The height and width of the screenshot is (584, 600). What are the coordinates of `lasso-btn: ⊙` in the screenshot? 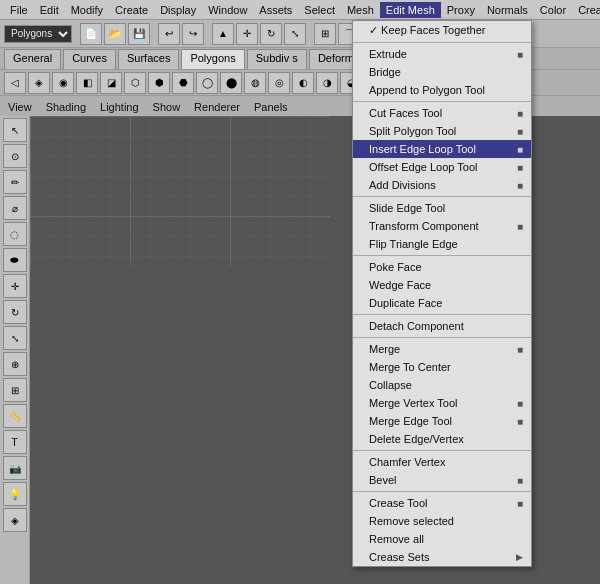 It's located at (15, 156).